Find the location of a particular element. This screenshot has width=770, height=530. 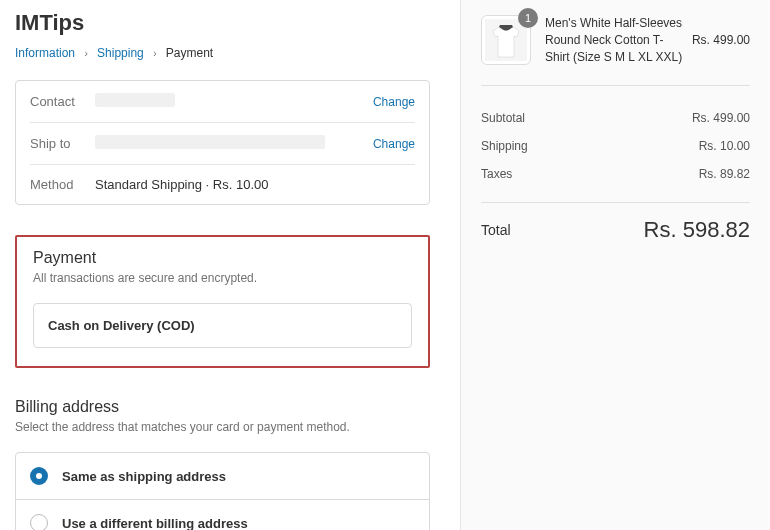

change-contact-link: Change is located at coordinates (394, 102).